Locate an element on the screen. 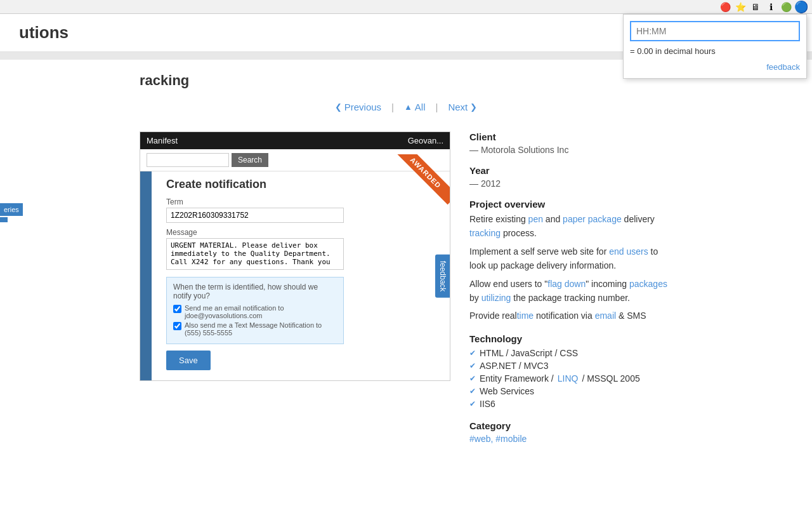 The height and width of the screenshot is (508, 812). client-section: Client — Motorola Solutions Inc is located at coordinates (571, 144).